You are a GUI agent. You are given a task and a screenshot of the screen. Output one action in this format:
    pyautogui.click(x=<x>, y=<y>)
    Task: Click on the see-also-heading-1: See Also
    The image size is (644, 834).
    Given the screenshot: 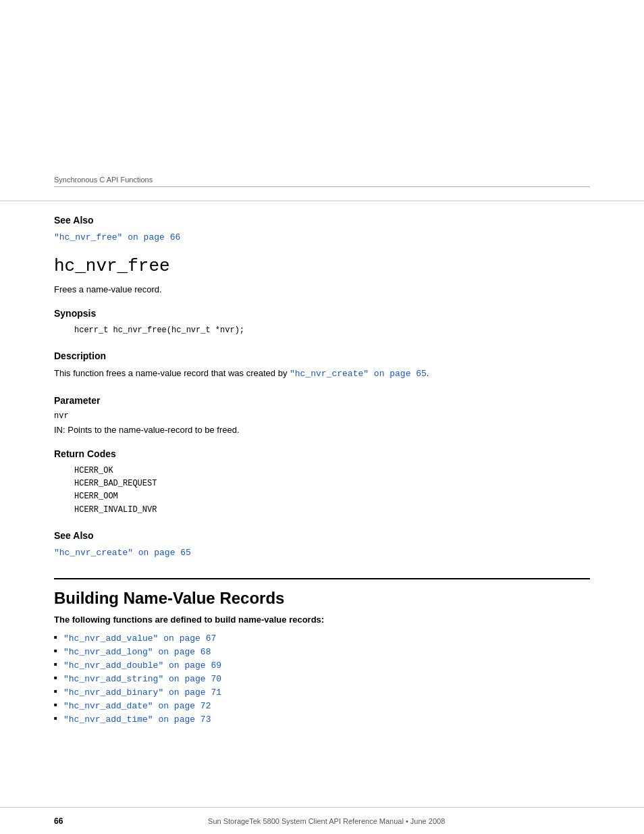 What is the action you would take?
    pyautogui.click(x=322, y=220)
    